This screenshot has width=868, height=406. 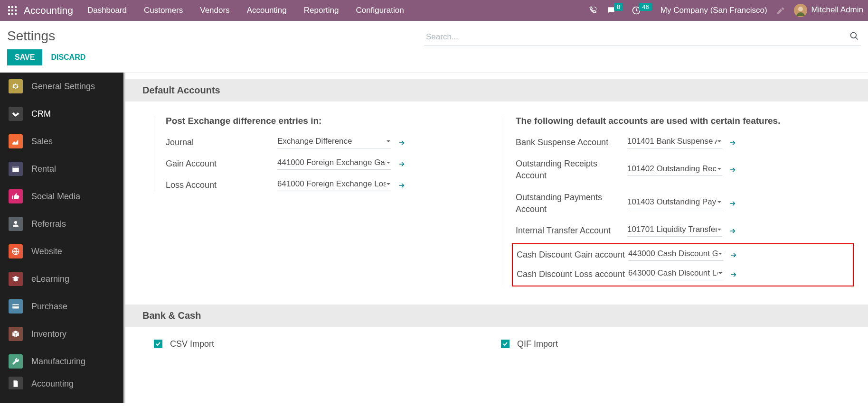 What do you see at coordinates (829, 10) in the screenshot?
I see `user-menu: Mitchell Admin` at bounding box center [829, 10].